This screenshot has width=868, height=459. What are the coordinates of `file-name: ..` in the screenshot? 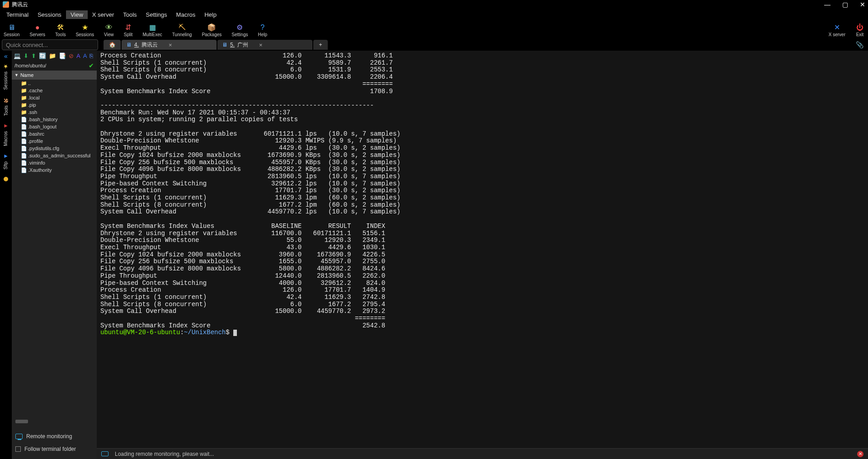 It's located at (29, 83).